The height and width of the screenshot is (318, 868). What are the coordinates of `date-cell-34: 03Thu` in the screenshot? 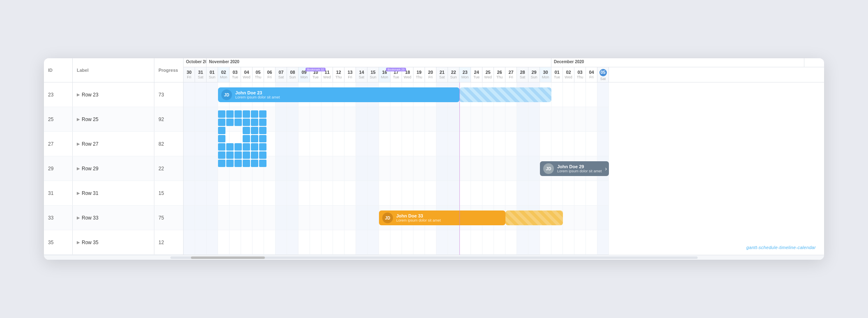 It's located at (580, 75).